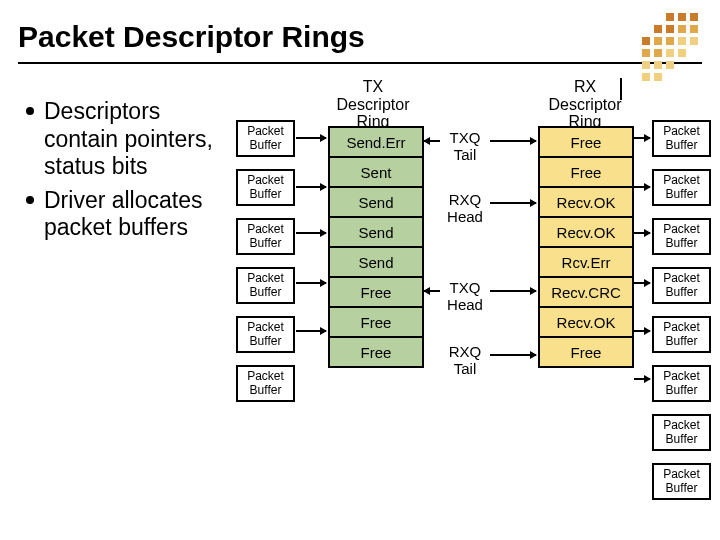  Describe the element at coordinates (266, 267) in the screenshot. I see `left-packet-buffers: Packet BufferPacket BufferPacket BufferP…` at that location.